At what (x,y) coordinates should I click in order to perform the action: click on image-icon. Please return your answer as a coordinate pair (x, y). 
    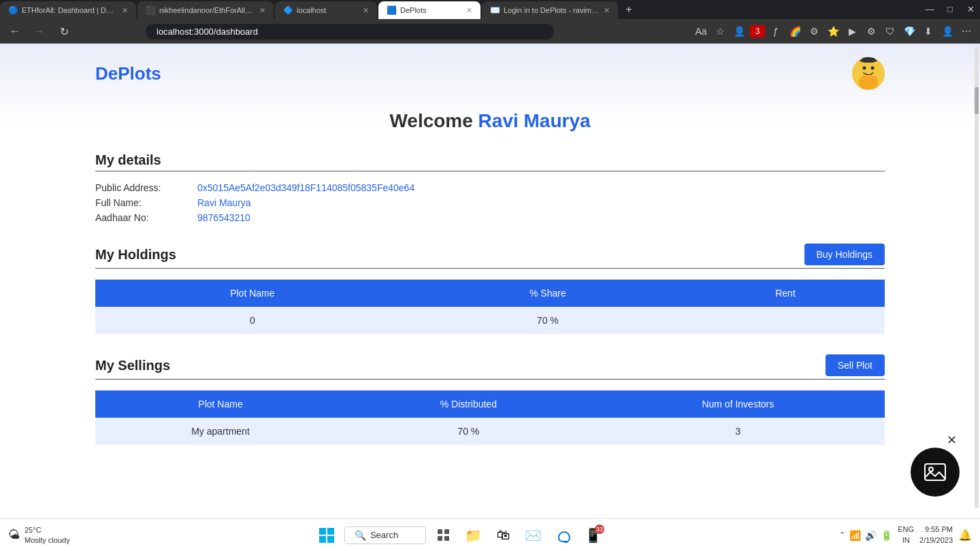
    Looking at the image, I should click on (935, 472).